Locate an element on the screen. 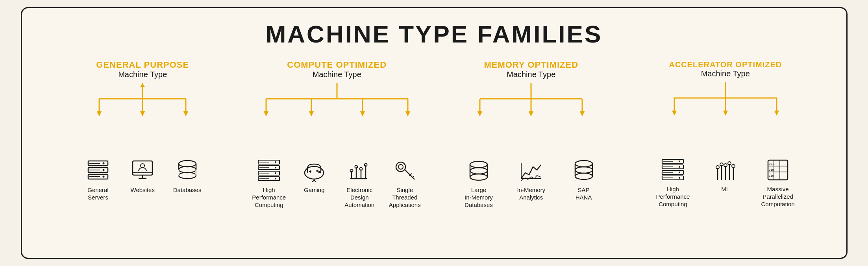 The image size is (868, 266). item-analytics: In-MemoryAnalytics is located at coordinates (531, 164).